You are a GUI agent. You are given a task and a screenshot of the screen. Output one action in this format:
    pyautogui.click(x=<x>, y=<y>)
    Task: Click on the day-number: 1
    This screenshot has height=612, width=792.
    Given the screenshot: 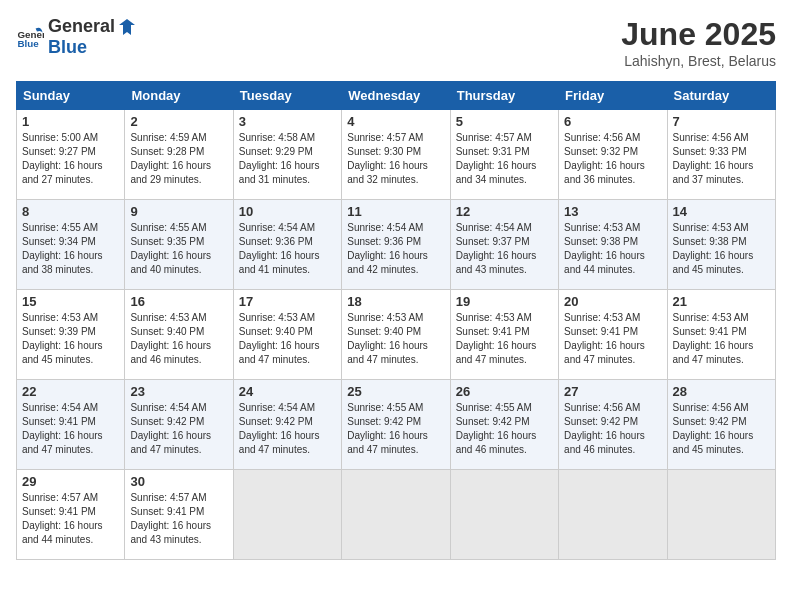 What is the action you would take?
    pyautogui.click(x=70, y=122)
    